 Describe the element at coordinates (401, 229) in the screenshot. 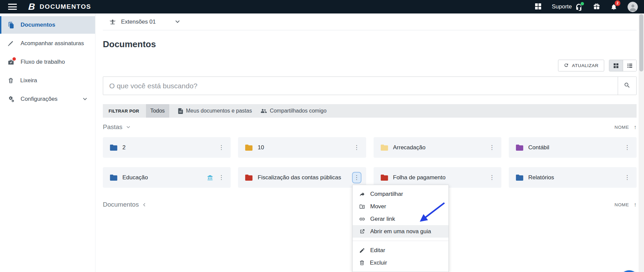

I see `folder-context-menu: Compartilhar Mover Gerar link Abrir em u…` at that location.